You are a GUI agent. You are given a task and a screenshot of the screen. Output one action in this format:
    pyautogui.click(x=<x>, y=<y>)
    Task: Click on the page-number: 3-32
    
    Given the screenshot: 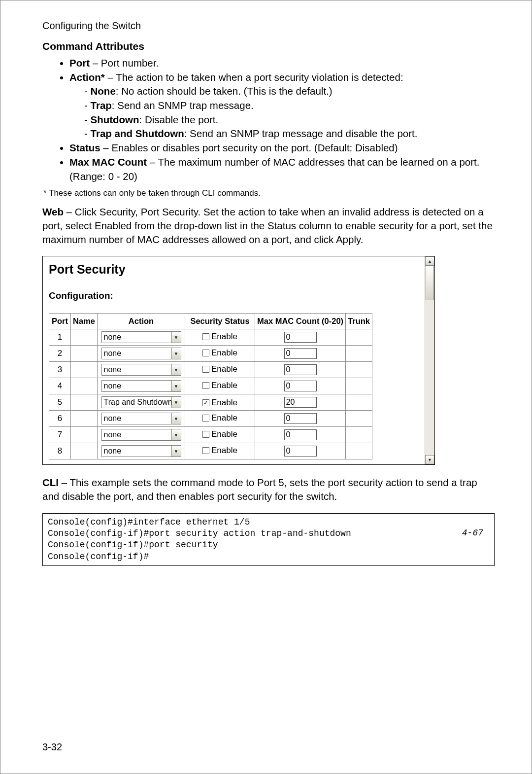 What is the action you would take?
    pyautogui.click(x=52, y=747)
    